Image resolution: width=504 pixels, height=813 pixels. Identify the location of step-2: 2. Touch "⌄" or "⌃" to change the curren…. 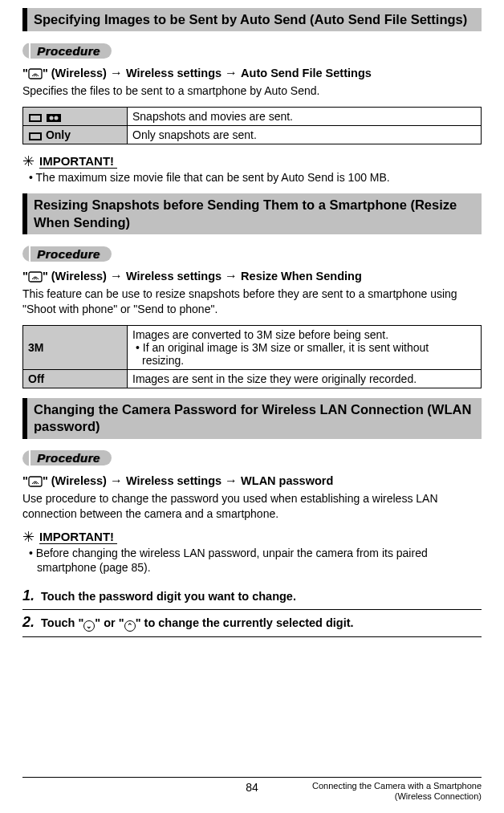
(252, 624).